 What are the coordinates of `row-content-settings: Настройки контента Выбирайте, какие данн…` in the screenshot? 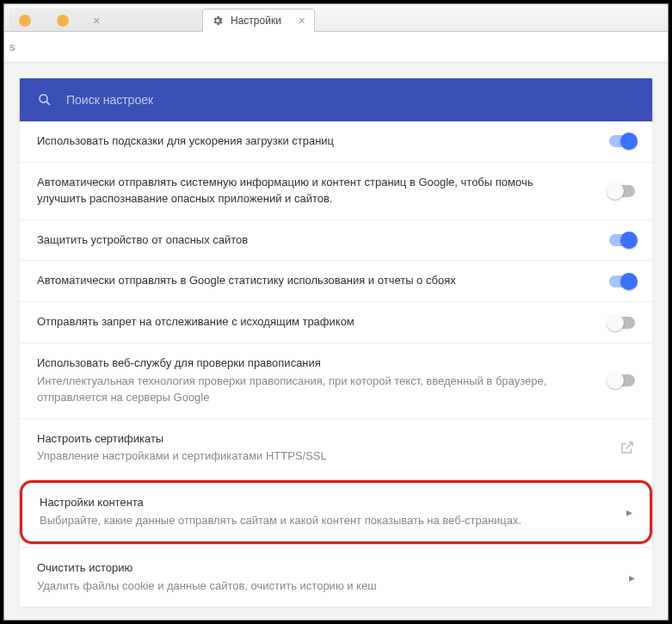 It's located at (336, 512).